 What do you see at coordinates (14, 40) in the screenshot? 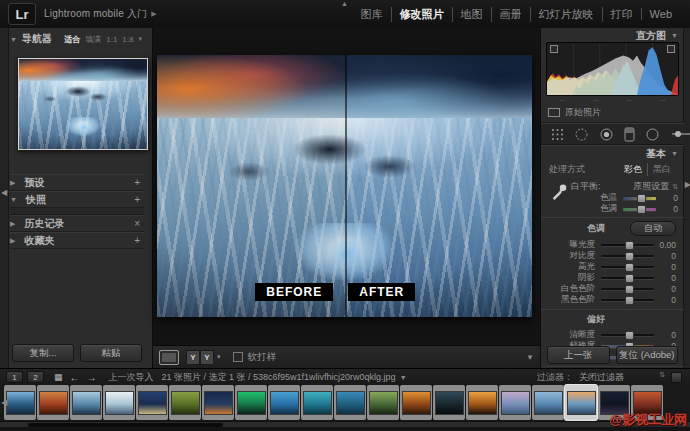
I see `navigator-disclosure-icon: ▼` at bounding box center [14, 40].